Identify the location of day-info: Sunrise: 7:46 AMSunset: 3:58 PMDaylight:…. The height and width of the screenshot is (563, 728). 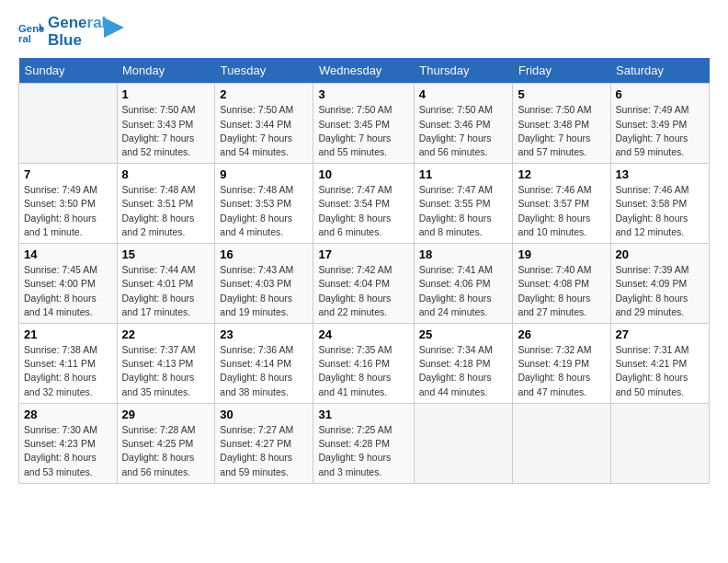
(660, 212).